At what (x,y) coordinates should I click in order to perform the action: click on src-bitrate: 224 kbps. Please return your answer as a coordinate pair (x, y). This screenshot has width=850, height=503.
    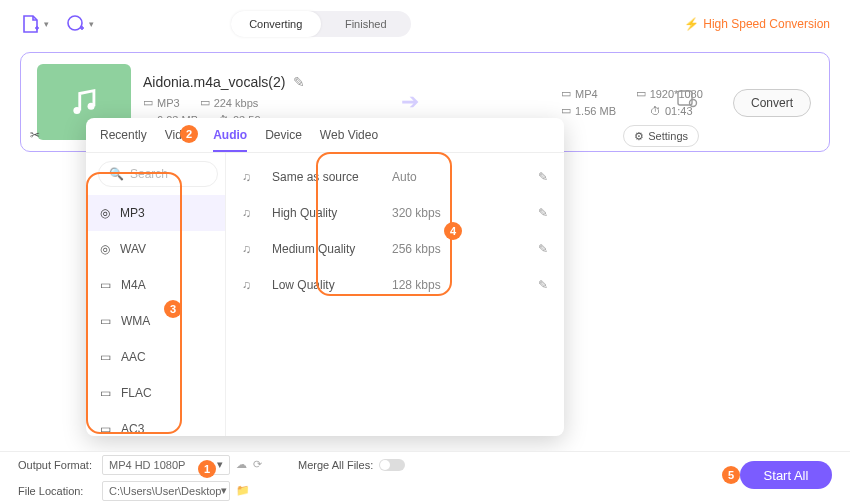
    Looking at the image, I should click on (236, 103).